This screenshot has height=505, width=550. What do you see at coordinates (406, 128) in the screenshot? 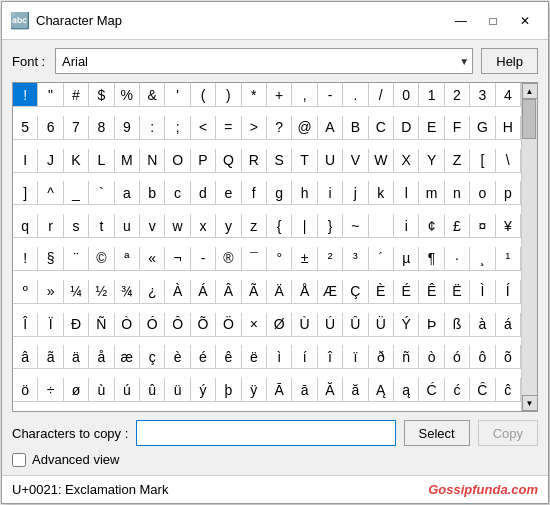
I see `char-cell: D` at bounding box center [406, 128].